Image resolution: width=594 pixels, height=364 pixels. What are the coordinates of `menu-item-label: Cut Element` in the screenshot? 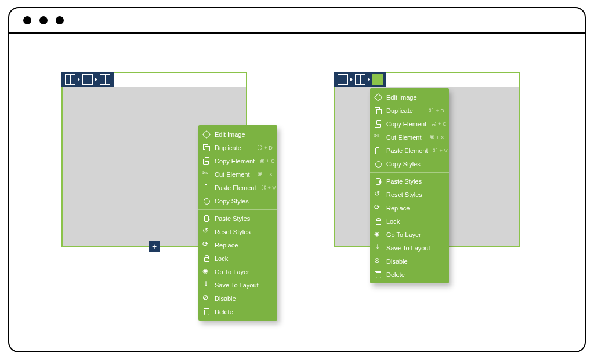 It's located at (405, 137).